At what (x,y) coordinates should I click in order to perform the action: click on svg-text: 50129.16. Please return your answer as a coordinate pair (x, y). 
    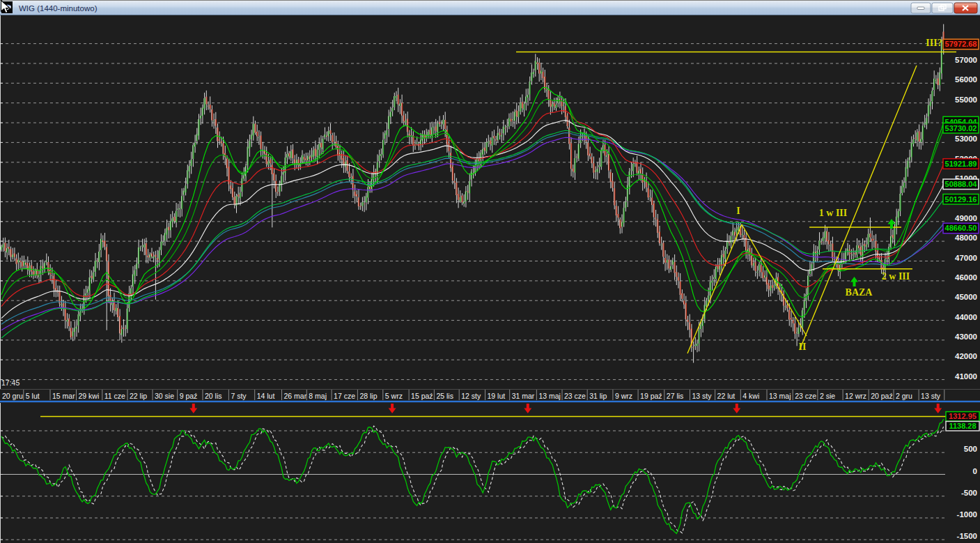
    Looking at the image, I should click on (961, 199).